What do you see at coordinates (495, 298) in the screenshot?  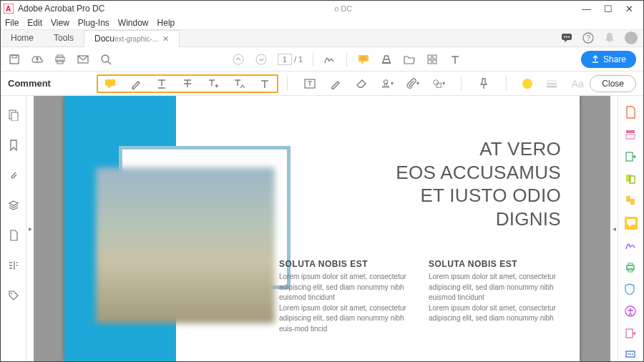 I see `col2-body: Lorem ipsum dolor sit amet, consectetur …` at bounding box center [495, 298].